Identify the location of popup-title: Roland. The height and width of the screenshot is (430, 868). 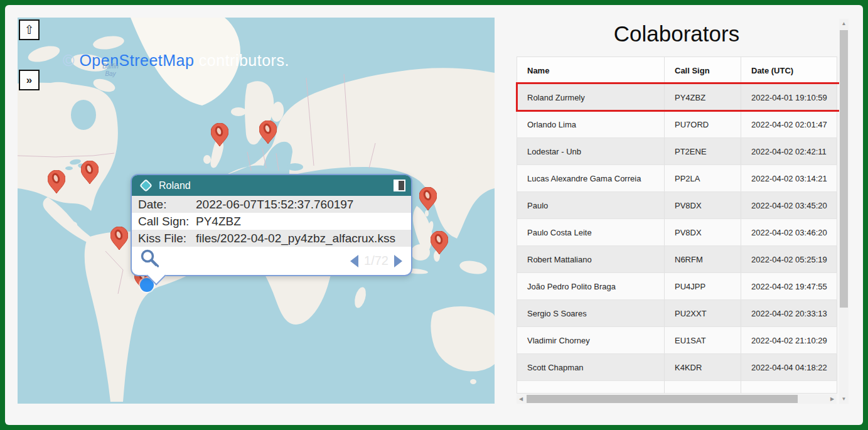
(174, 186).